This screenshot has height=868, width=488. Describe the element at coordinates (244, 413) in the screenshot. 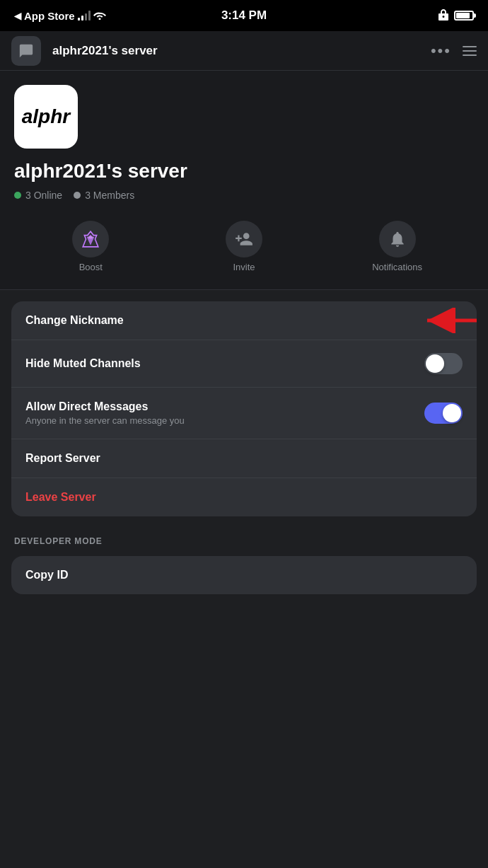

I see `allow-dm-item: Allow Direct Messages Anyone in the serv…` at that location.